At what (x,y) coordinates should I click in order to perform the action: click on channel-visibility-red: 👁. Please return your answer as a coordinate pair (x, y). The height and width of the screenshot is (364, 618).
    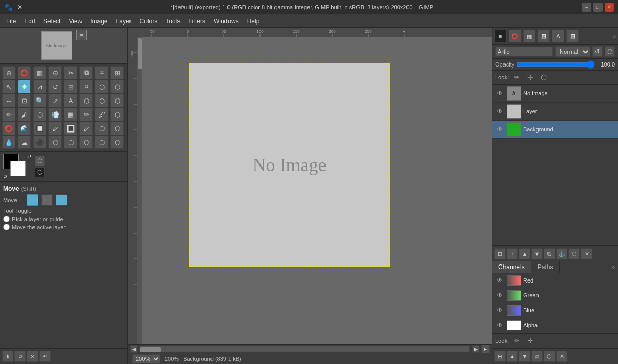
    Looking at the image, I should click on (500, 280).